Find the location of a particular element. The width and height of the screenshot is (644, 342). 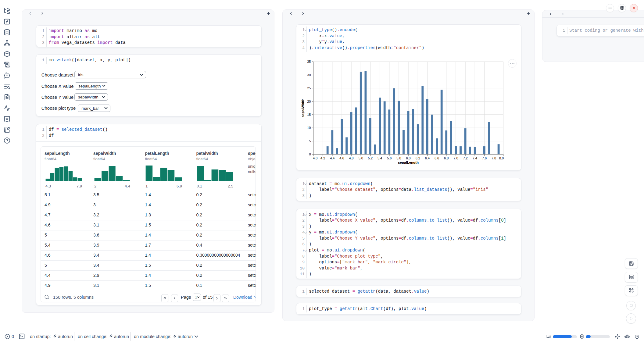

svg-text: 6.0 is located at coordinates (408, 158).